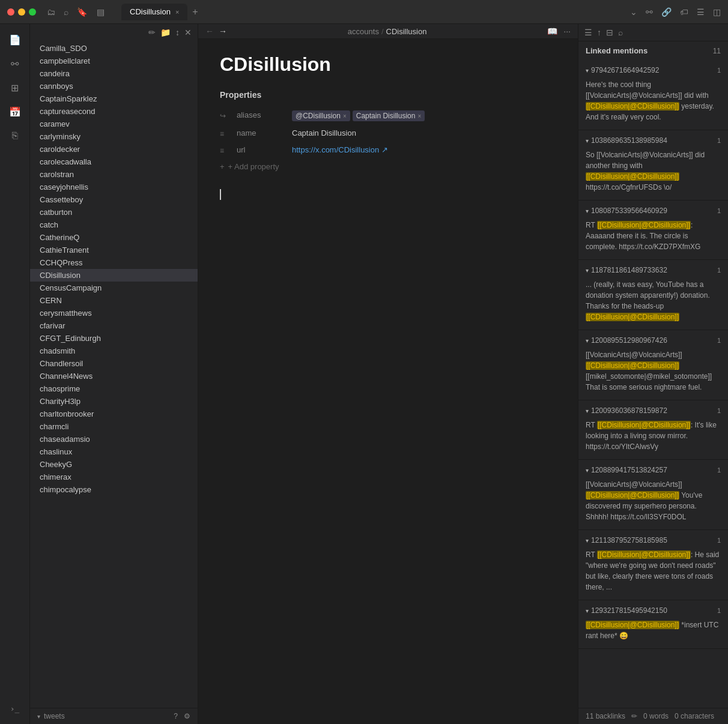 The image size is (728, 724). I want to click on file-item-cerysmatthews: cerysmatthews, so click(114, 313).